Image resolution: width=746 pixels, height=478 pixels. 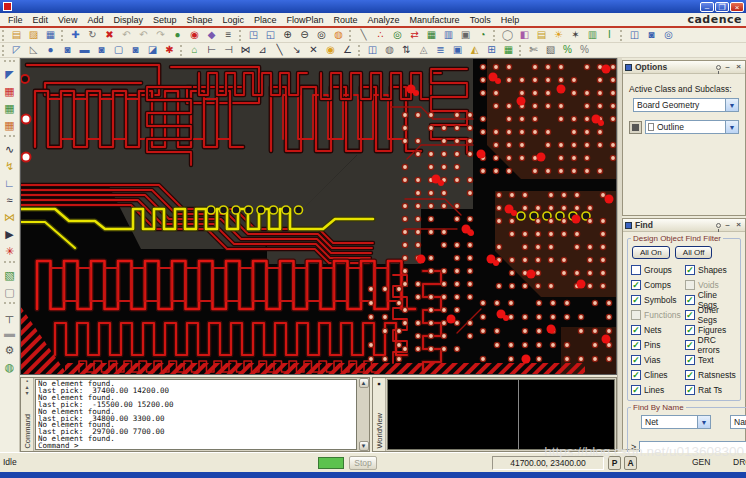 What do you see at coordinates (686, 105) in the screenshot?
I see `class-select: Board Geometry ▼` at bounding box center [686, 105].